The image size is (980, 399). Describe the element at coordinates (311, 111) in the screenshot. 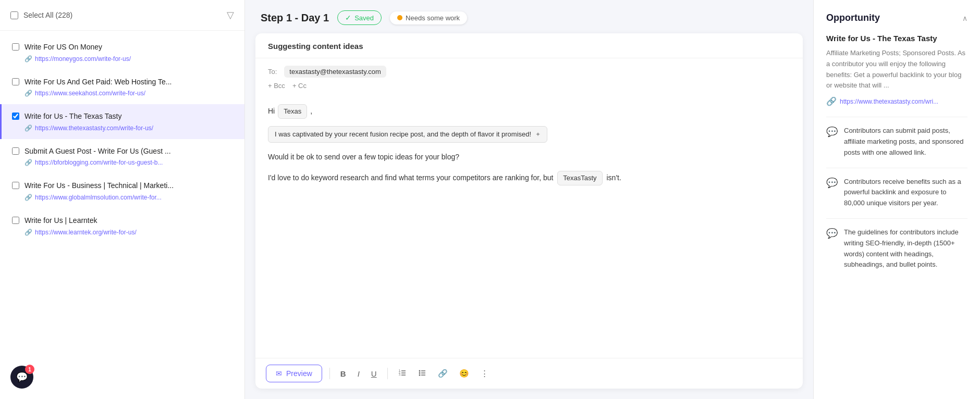

I see `comma: ,` at that location.